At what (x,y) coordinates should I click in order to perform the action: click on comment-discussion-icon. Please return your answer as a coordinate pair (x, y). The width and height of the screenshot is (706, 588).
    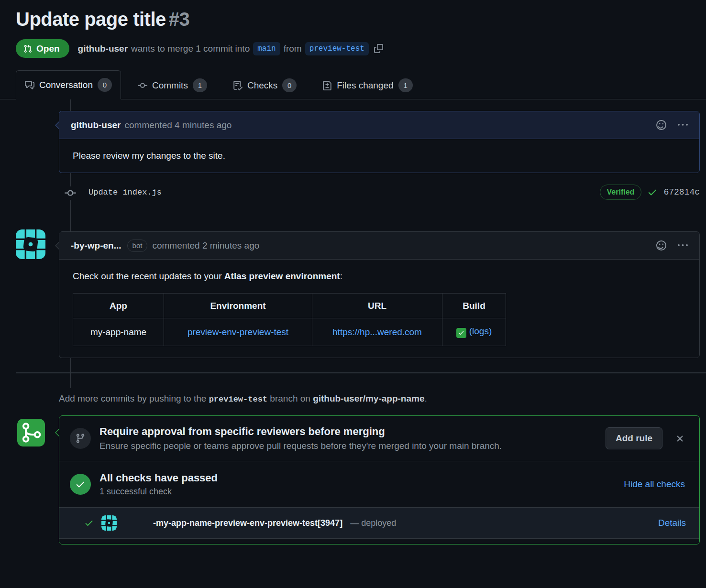
    Looking at the image, I should click on (30, 85).